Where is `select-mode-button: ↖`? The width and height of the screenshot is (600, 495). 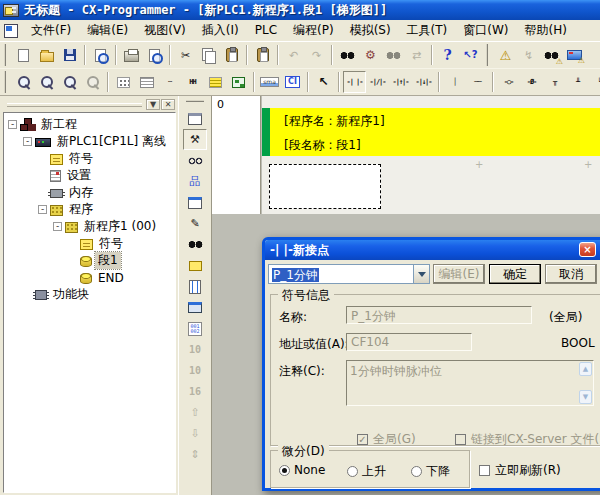
select-mode-button: ↖ is located at coordinates (324, 82).